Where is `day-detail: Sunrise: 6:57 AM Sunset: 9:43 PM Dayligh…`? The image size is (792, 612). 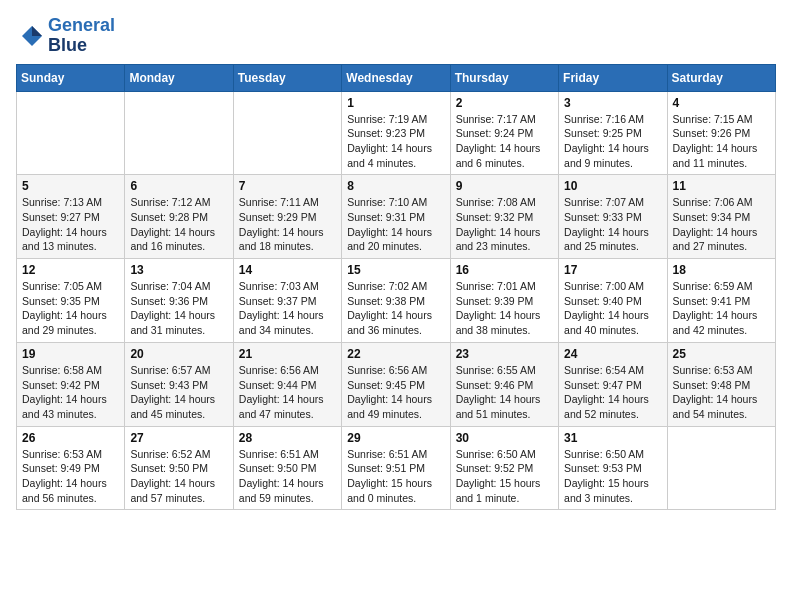
day-detail: Sunrise: 6:57 AM Sunset: 9:43 PM Dayligh… is located at coordinates (178, 392).